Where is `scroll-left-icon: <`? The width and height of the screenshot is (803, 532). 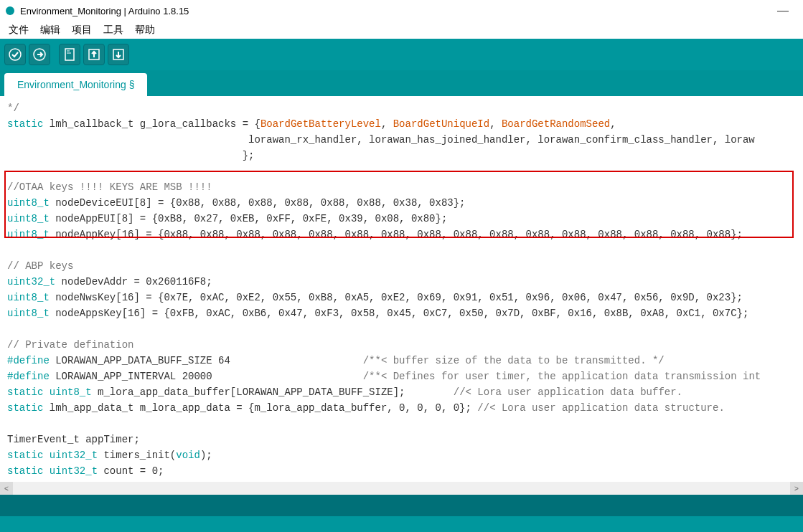 scroll-left-icon: < is located at coordinates (6, 488).